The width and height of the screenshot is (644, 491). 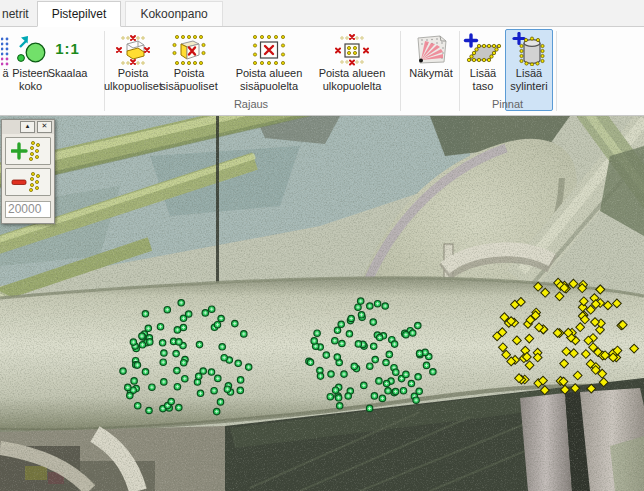 What do you see at coordinates (16, 14) in the screenshot?
I see `tab-parametrit-partial: netrit` at bounding box center [16, 14].